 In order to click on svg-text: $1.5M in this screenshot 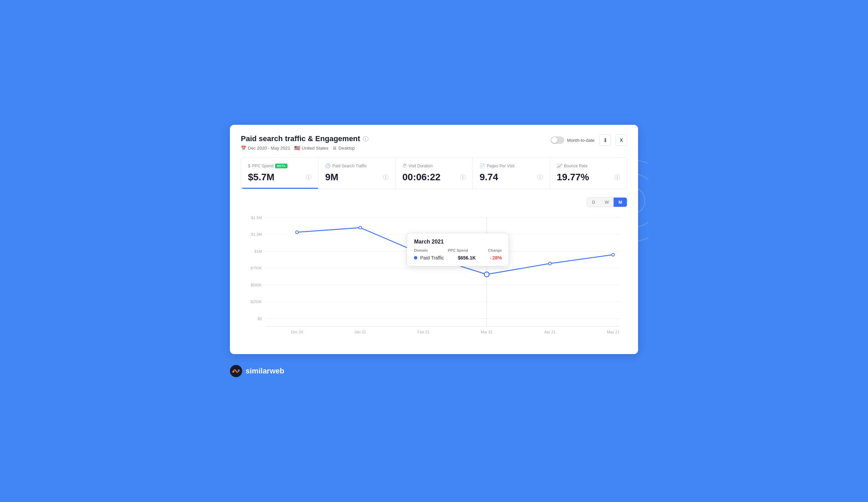, I will do `click(256, 218)`.